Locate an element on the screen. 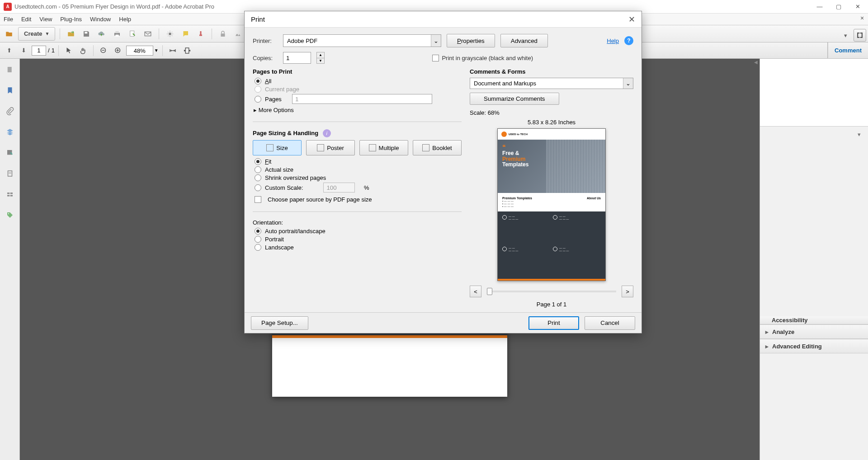  section-advanced-editing: Advanced Editing is located at coordinates (814, 346).